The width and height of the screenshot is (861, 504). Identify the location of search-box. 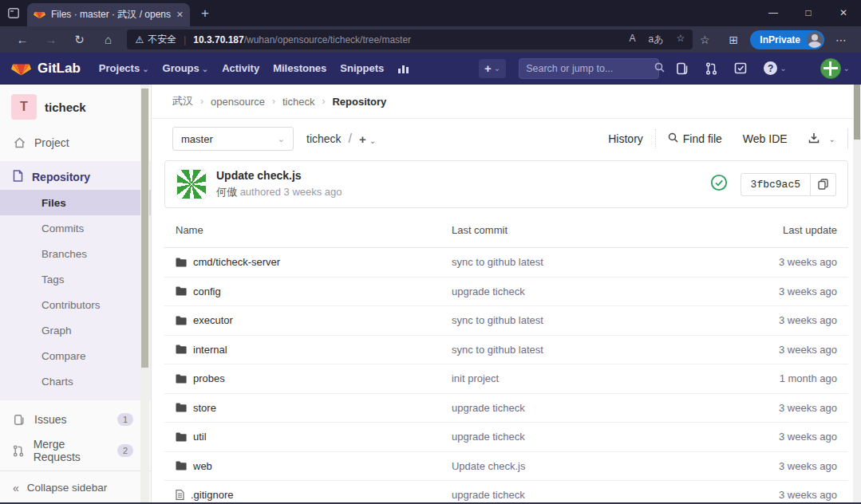
(589, 69).